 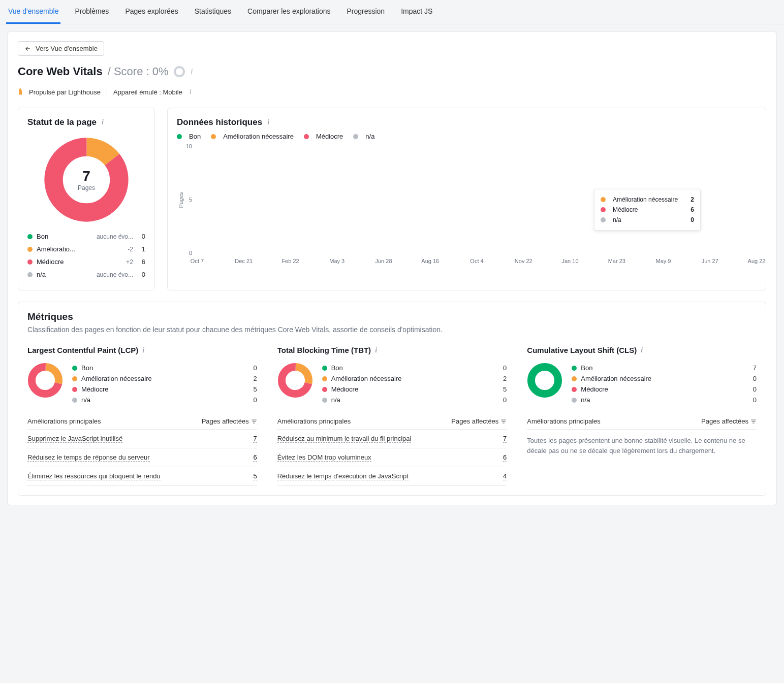 I want to click on metric-legend-row: Amélioration nécessaire 0, so click(x=664, y=379).